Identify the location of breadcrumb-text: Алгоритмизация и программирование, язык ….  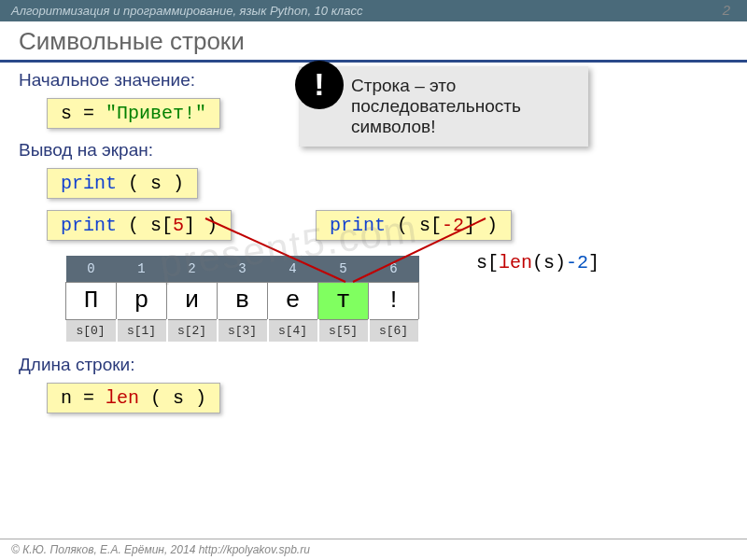
(187, 11).